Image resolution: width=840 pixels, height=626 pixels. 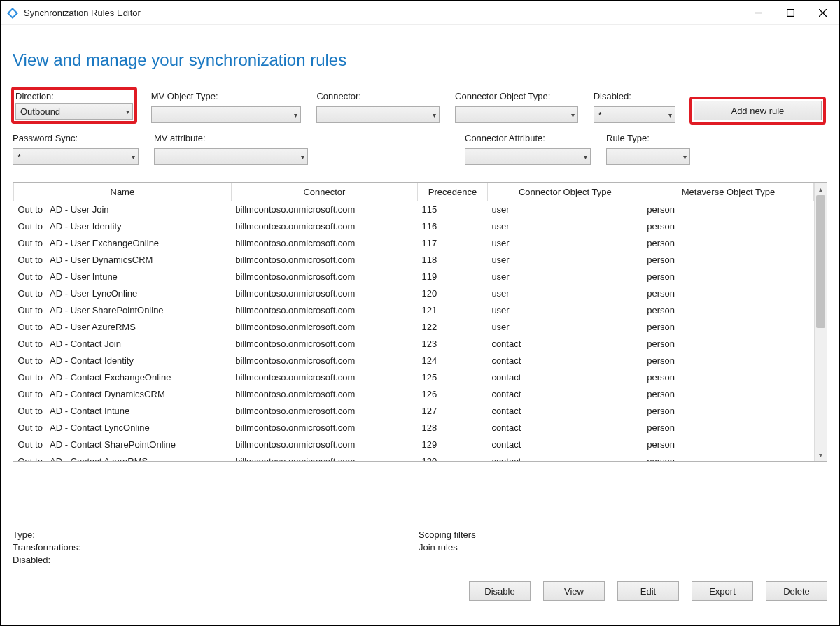 I want to click on cell-name: Out to AD - Contact LyncOnline, so click(x=123, y=428).